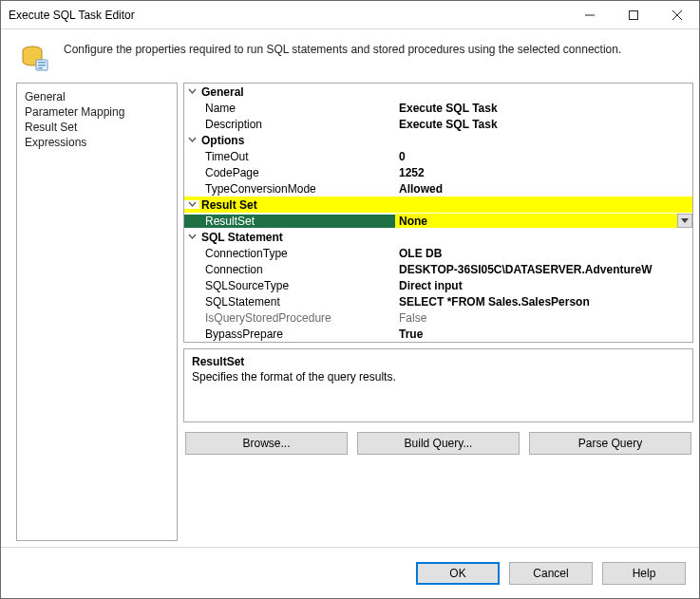  I want to click on parse-query-button: Parse Query, so click(610, 443).